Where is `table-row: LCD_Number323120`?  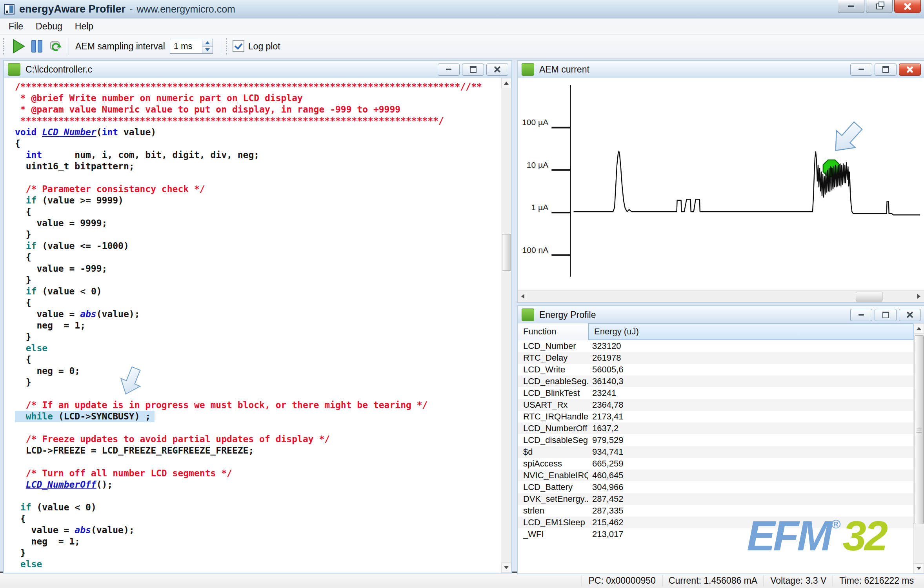
table-row: LCD_Number323120 is located at coordinates (715, 346).